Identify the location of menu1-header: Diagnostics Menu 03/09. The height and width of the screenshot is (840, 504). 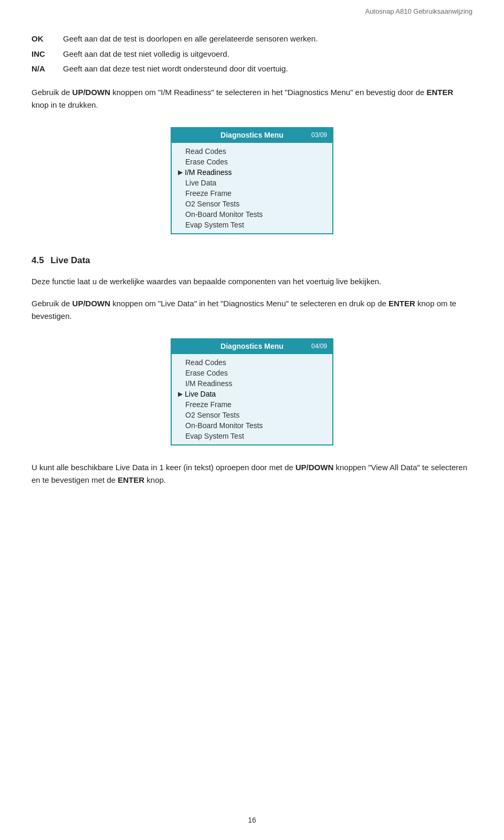
(252, 135).